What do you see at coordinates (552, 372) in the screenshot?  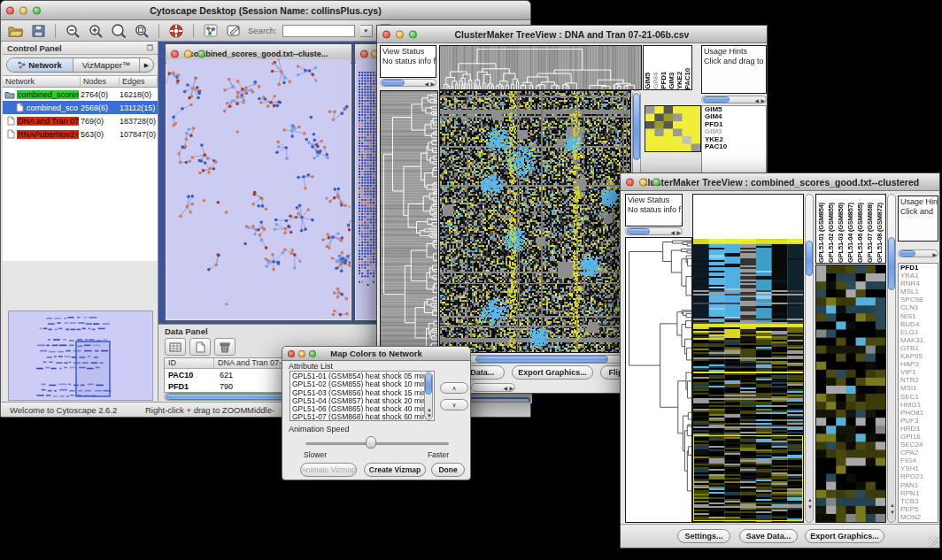 I see `treeview1-button: Export Graphics...` at bounding box center [552, 372].